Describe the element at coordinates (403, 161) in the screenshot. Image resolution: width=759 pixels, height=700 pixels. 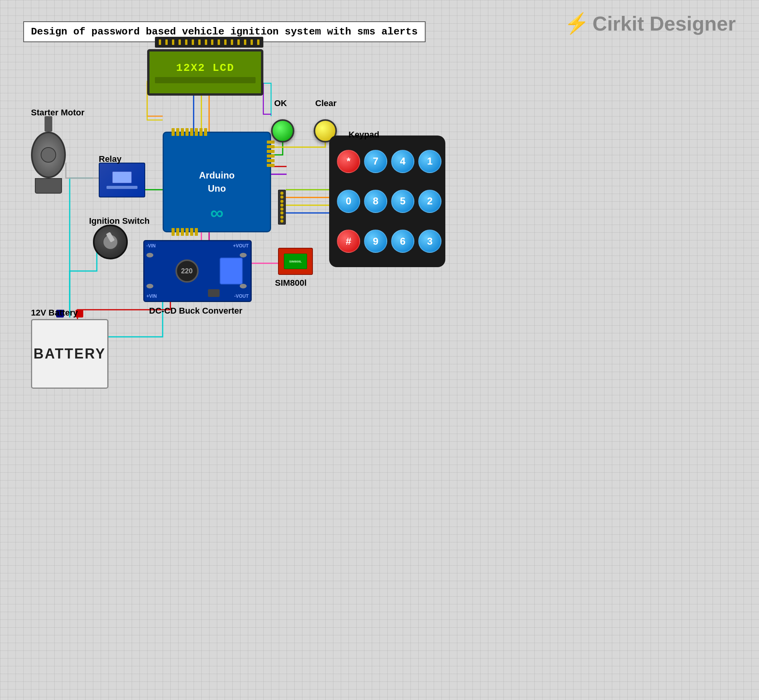
I see `keypad-key-4: 4` at that location.